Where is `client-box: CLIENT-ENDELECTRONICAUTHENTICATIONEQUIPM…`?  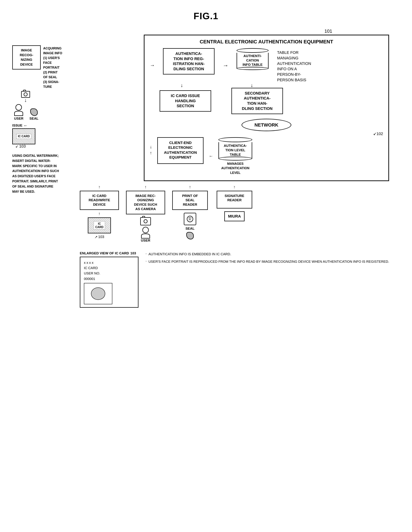 client-box: CLIENT-ENDELECTRONICAUTHENTICATIONEQUIPM… is located at coordinates (180, 151).